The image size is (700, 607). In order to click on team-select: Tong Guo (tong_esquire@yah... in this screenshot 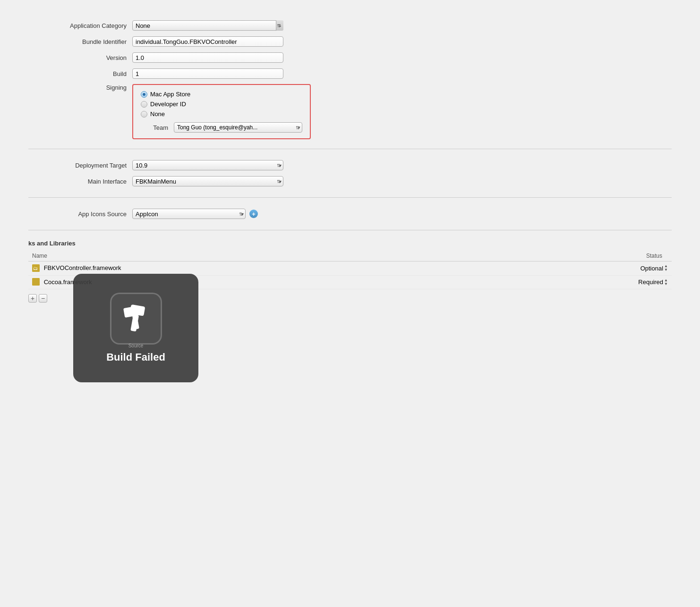, I will do `click(238, 127)`.